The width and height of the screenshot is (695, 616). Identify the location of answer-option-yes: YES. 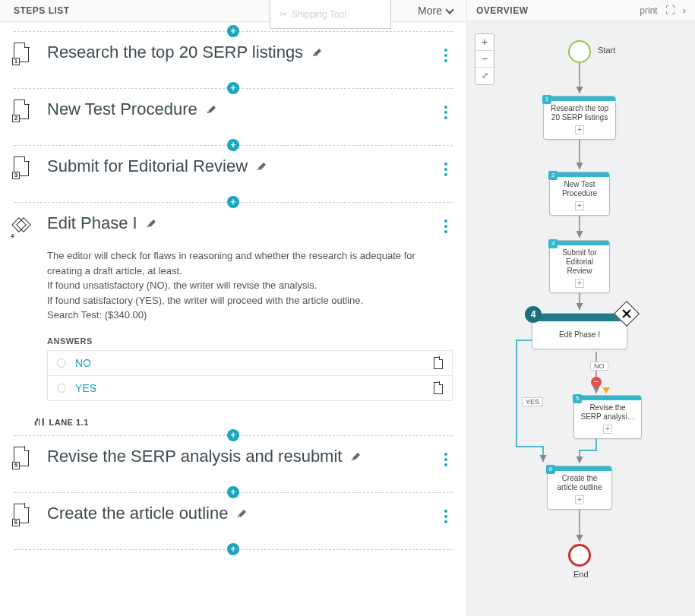
(250, 388).